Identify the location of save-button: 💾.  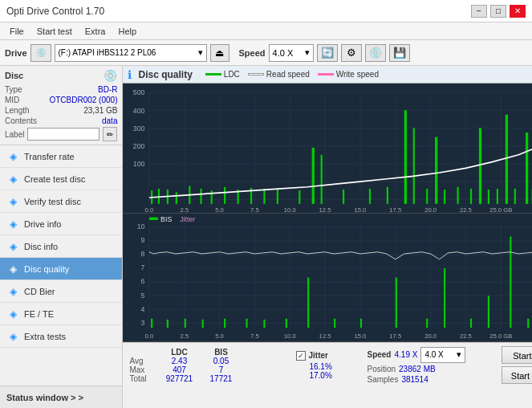
(400, 53).